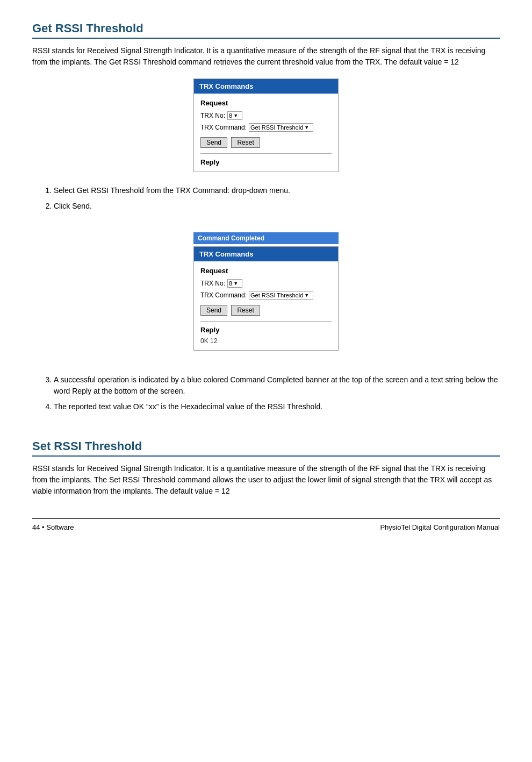 This screenshot has height=762, width=532. I want to click on step-1: Select Get RSSI Threshold from the TRX C…, so click(277, 190).